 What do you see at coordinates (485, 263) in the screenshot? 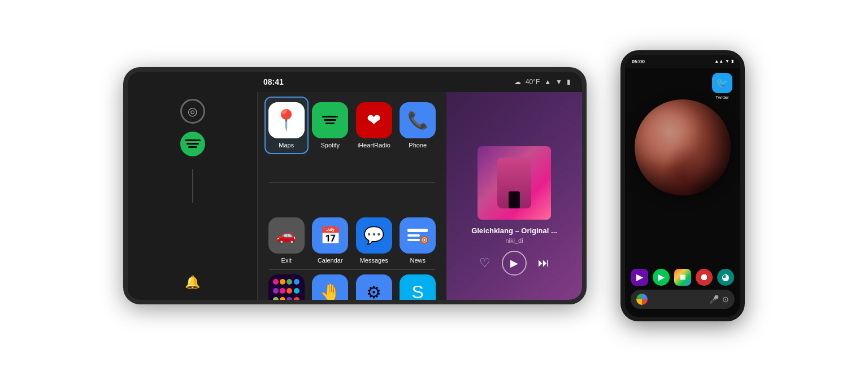
I see `heart-button: ♡` at bounding box center [485, 263].